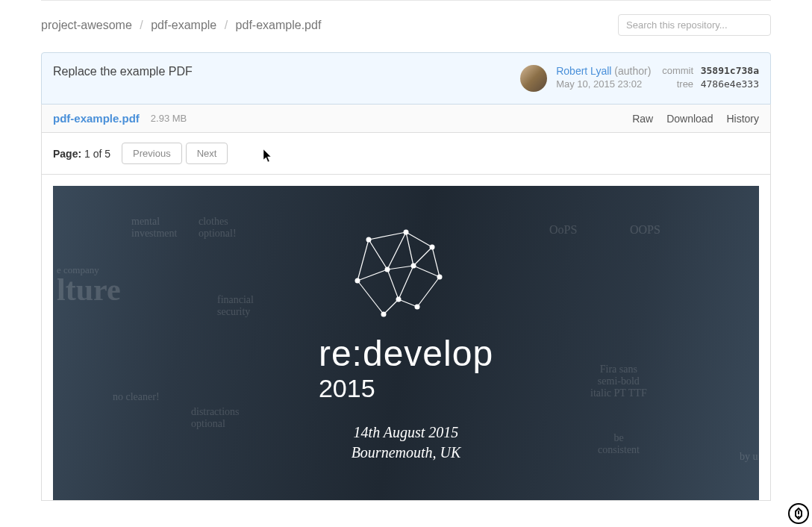 The height and width of the screenshot is (527, 812). What do you see at coordinates (678, 70) in the screenshot?
I see `commit-hash-label: commit` at bounding box center [678, 70].